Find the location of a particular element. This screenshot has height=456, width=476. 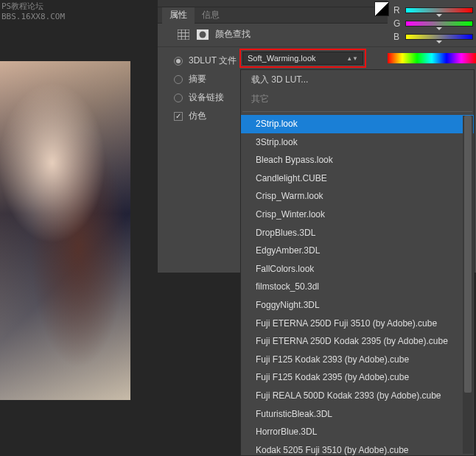

list-item: Candlelight.CUBE is located at coordinates (357, 178).